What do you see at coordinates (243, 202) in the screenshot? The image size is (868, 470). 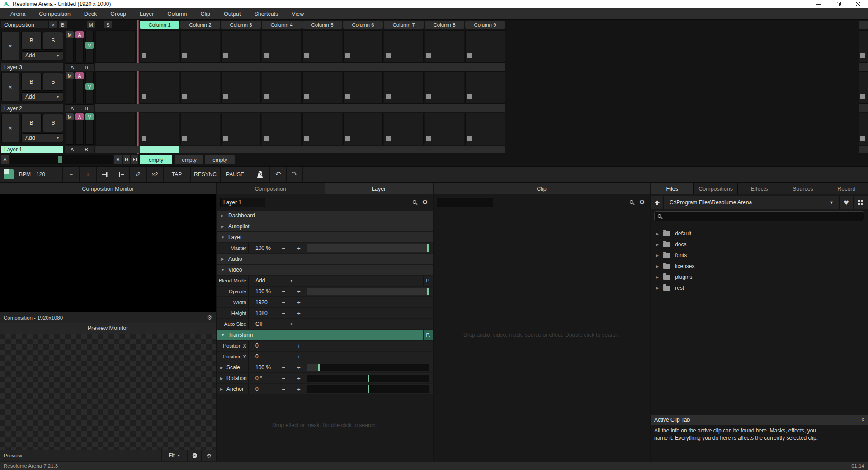 I see `layer-name-field: Layer 1` at bounding box center [243, 202].